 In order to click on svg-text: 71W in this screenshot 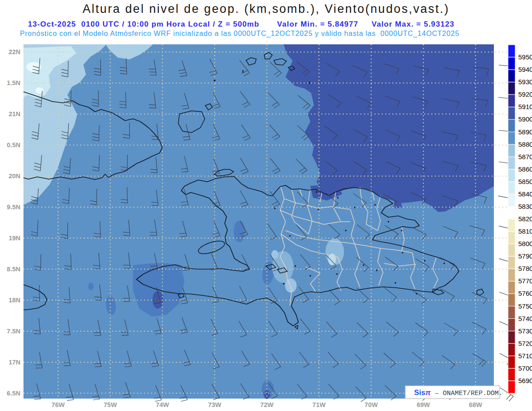, I will do `click(319, 405)`.